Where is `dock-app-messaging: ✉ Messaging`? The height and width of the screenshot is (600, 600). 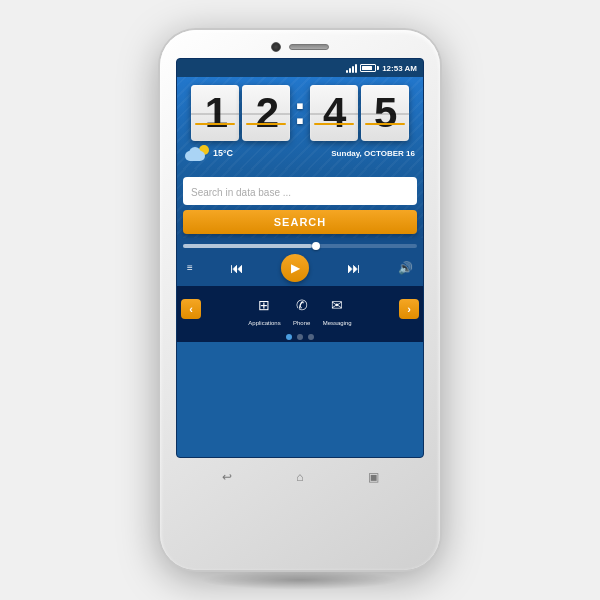 dock-app-messaging: ✉ Messaging is located at coordinates (338, 309).